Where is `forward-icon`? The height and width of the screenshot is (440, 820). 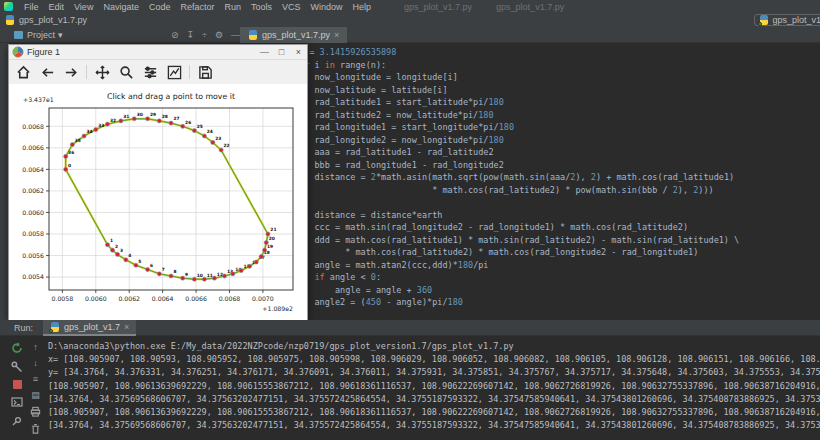 forward-icon is located at coordinates (71, 72).